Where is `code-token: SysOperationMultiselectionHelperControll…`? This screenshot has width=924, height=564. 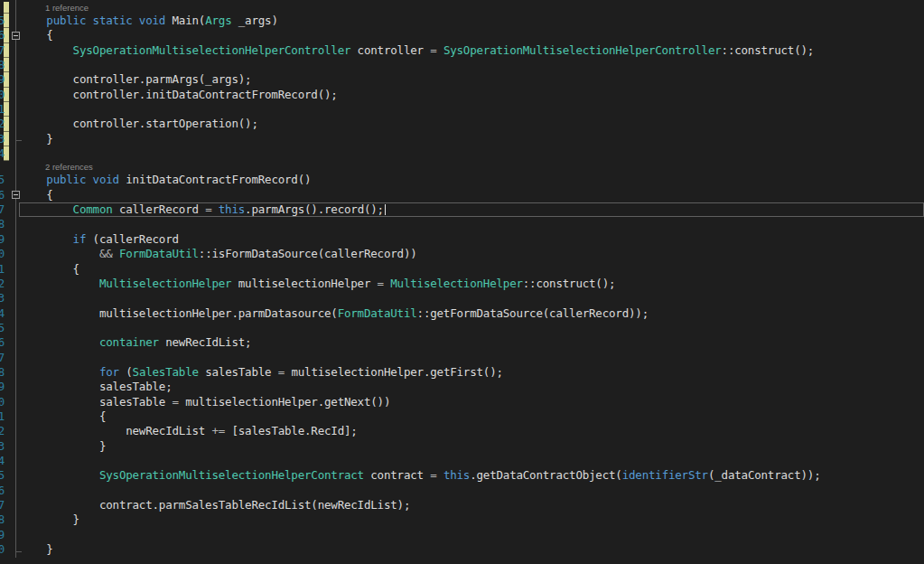 code-token: SysOperationMultiselectionHelperControll… is located at coordinates (583, 51).